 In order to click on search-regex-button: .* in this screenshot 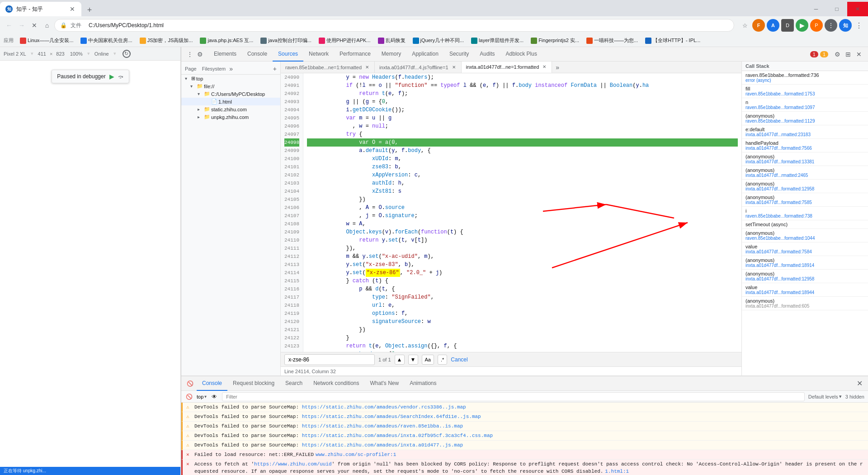, I will do `click(442, 360)`.